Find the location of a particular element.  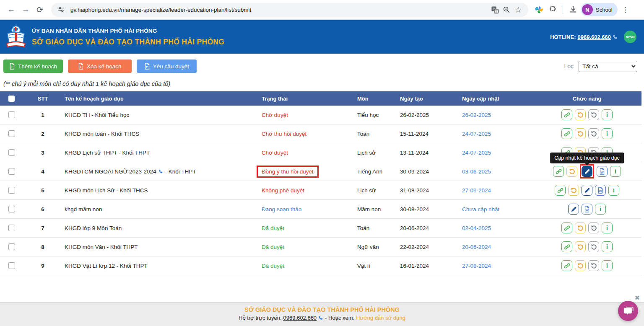

request-approval-button: ▼ Yêu cầu duyệt is located at coordinates (167, 66).